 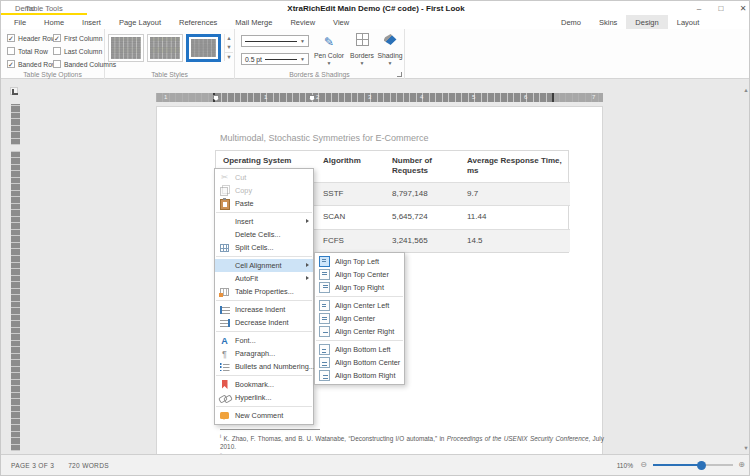 I want to click on submenu-item-align-bottom-center: Align Bottom Center, so click(x=360, y=362).